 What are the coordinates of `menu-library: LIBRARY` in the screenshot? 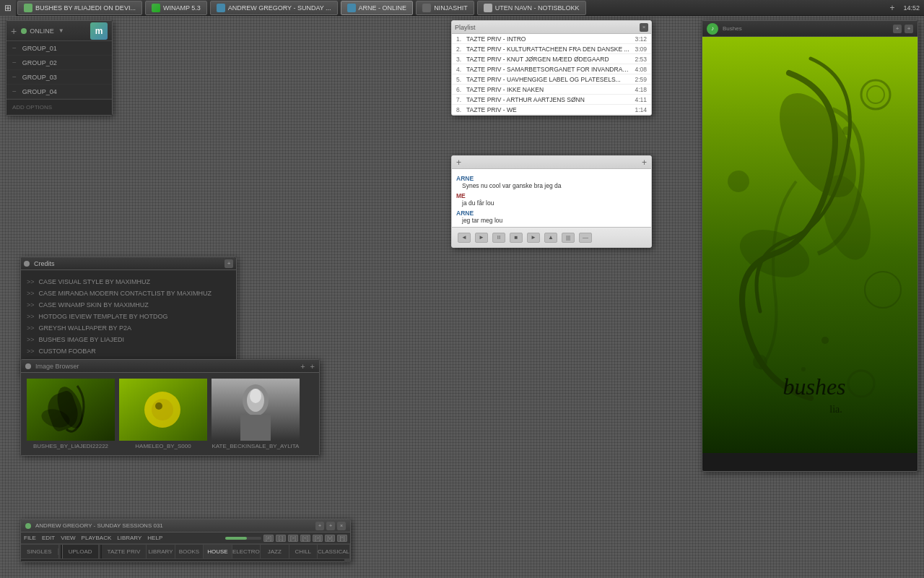 It's located at (129, 538).